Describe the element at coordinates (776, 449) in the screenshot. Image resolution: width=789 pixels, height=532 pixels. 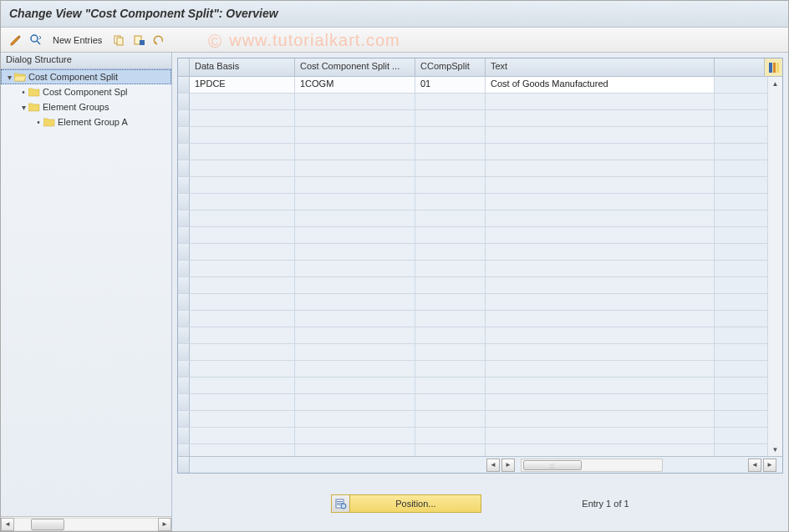
I see `scroll-down-button: ▼` at that location.